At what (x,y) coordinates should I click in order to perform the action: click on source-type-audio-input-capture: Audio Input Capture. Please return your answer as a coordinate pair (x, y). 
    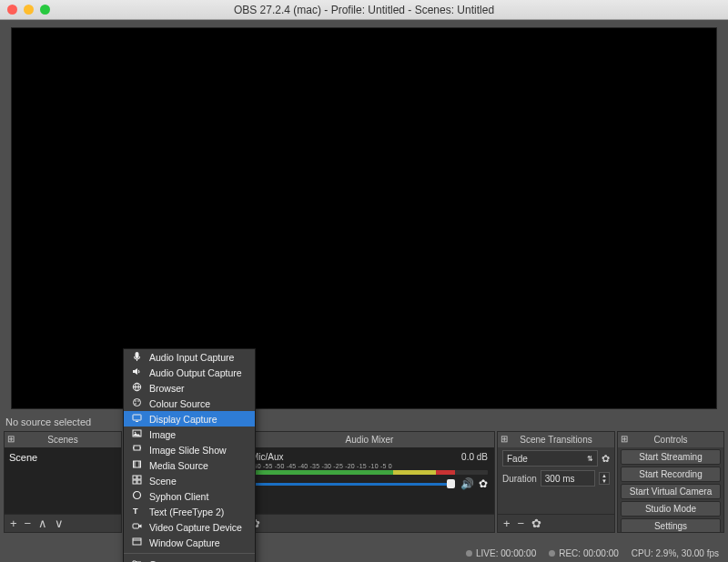
    Looking at the image, I should click on (189, 356).